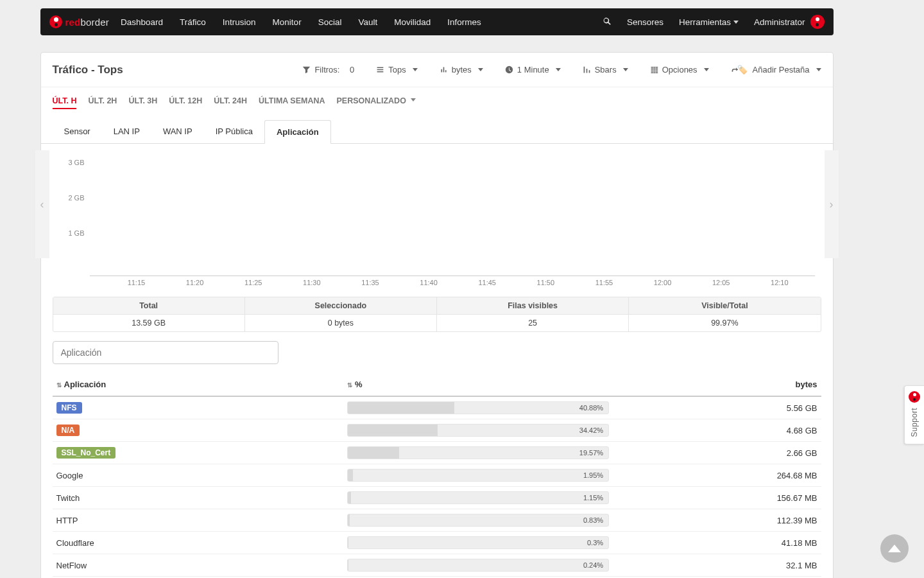  I want to click on nav-link-tráfico: Tráfico, so click(193, 22).